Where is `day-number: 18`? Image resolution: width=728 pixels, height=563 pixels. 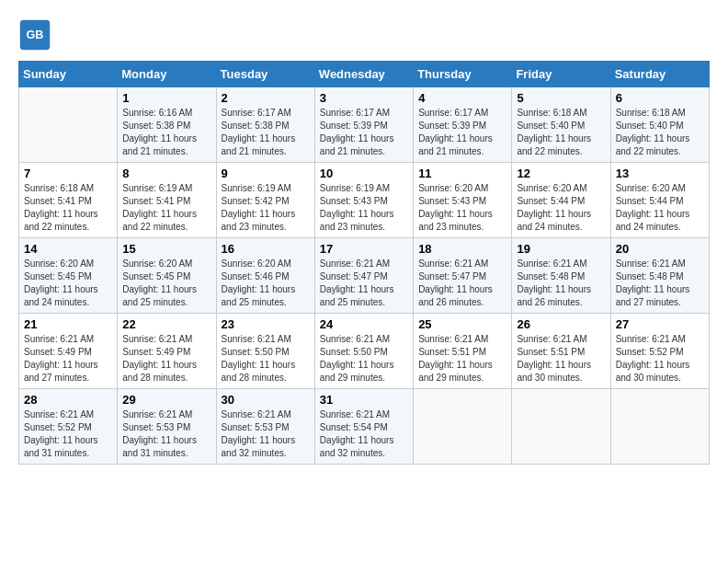
day-number: 18 is located at coordinates (462, 248).